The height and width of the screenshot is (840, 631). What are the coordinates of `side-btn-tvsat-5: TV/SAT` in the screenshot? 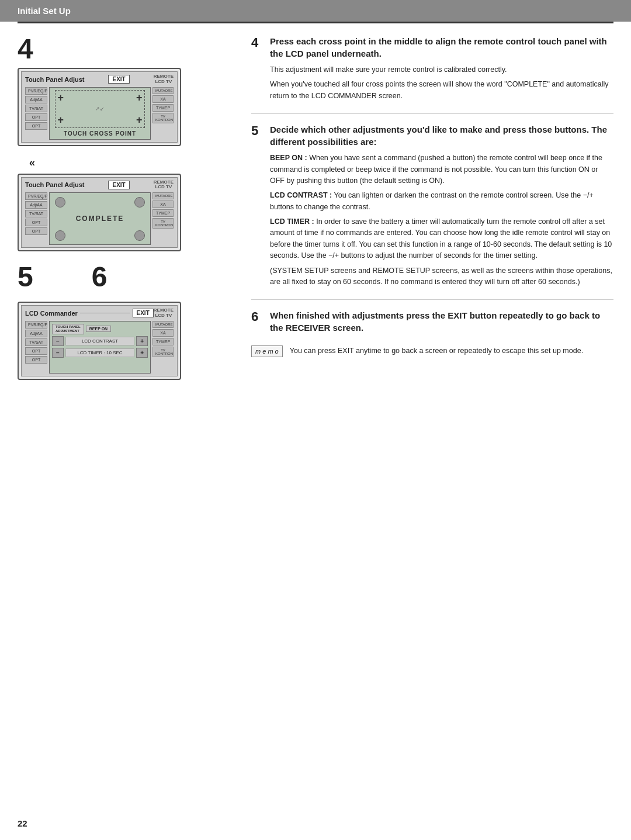 It's located at (36, 343).